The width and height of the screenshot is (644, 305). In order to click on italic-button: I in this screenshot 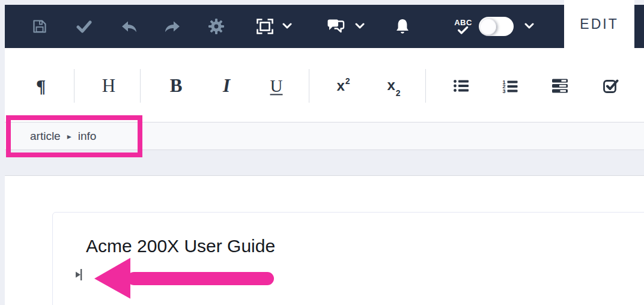, I will do `click(226, 86)`.